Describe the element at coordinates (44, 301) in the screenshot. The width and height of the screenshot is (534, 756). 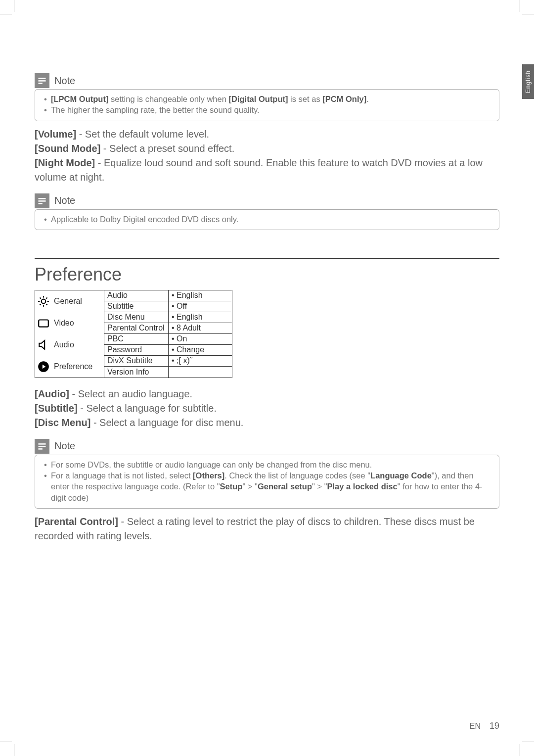
I see `gear-icon` at that location.